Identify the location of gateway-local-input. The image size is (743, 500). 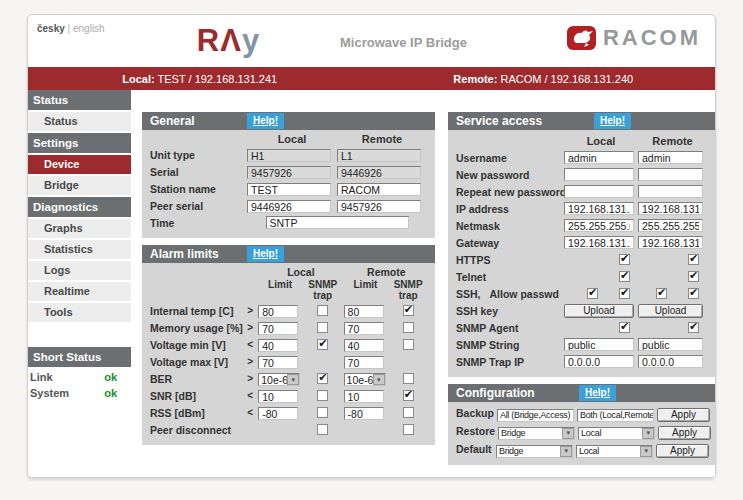
(599, 242).